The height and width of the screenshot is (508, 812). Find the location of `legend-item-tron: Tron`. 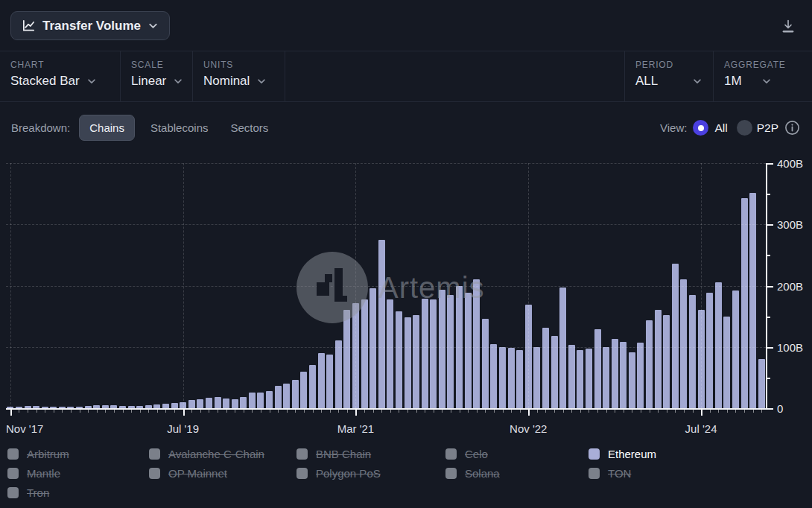

legend-item-tron: Tron is located at coordinates (78, 493).